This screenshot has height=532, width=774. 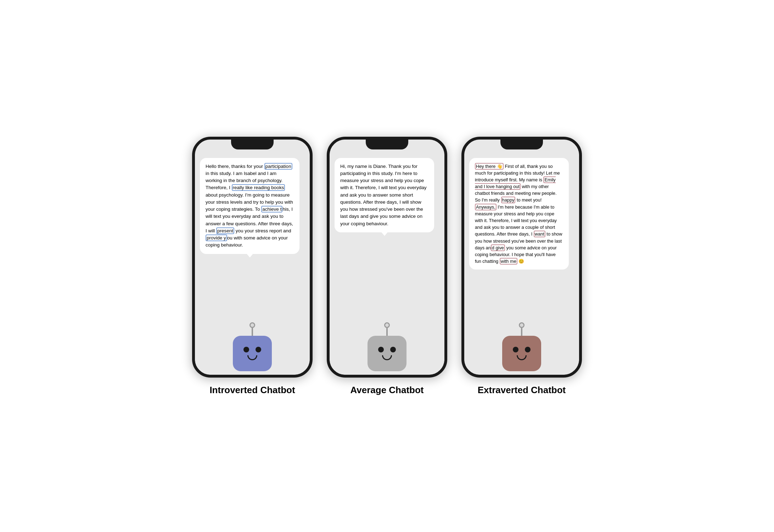 What do you see at coordinates (387, 329) in the screenshot?
I see `average-antenna` at bounding box center [387, 329].